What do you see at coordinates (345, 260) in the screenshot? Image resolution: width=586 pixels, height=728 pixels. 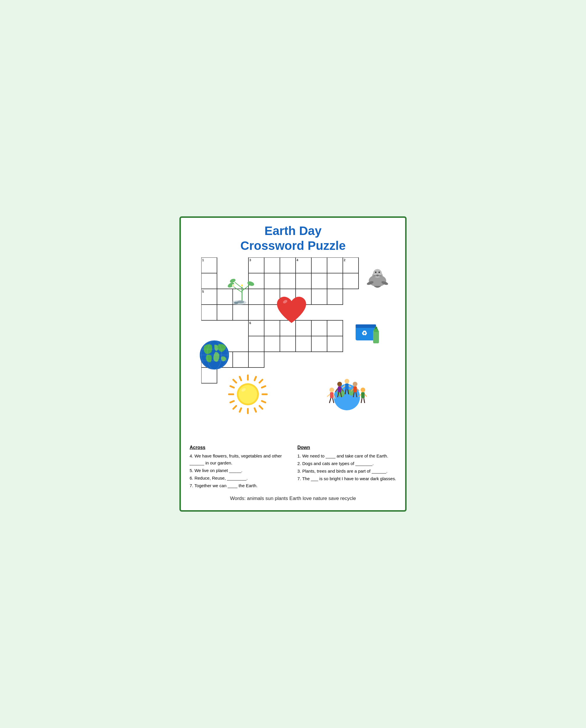 I see `svg-text: 2` at bounding box center [345, 260].